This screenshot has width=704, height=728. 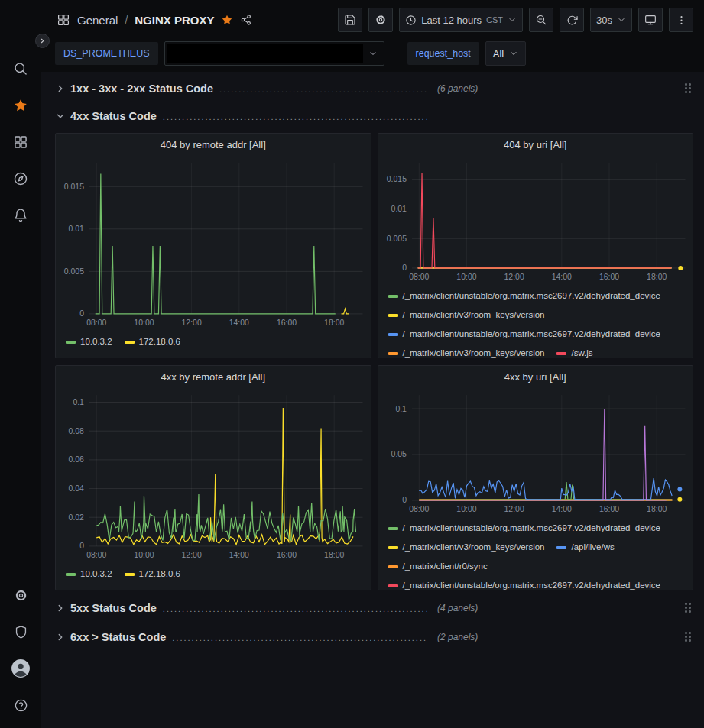 What do you see at coordinates (118, 637) in the screenshot?
I see `row-title: 6xx > Status Code` at bounding box center [118, 637].